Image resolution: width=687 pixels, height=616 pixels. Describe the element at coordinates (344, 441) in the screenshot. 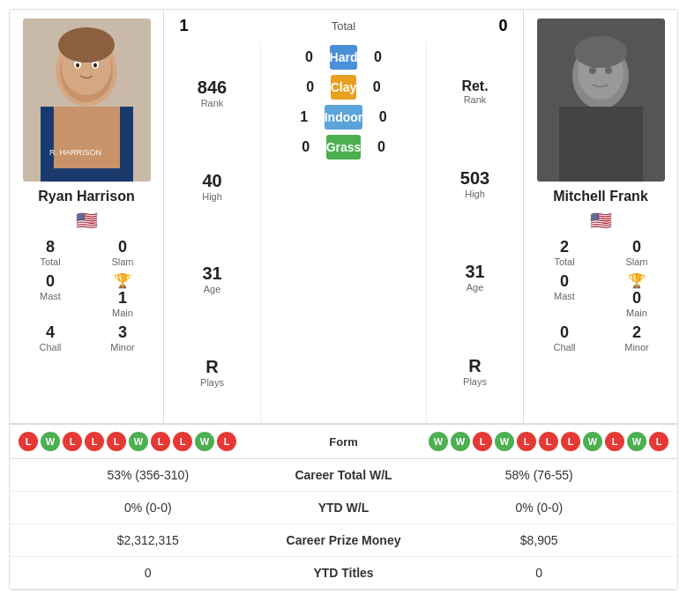

I see `form-section: LWLLLWLLWL Form WWLWLLLWLWL` at that location.